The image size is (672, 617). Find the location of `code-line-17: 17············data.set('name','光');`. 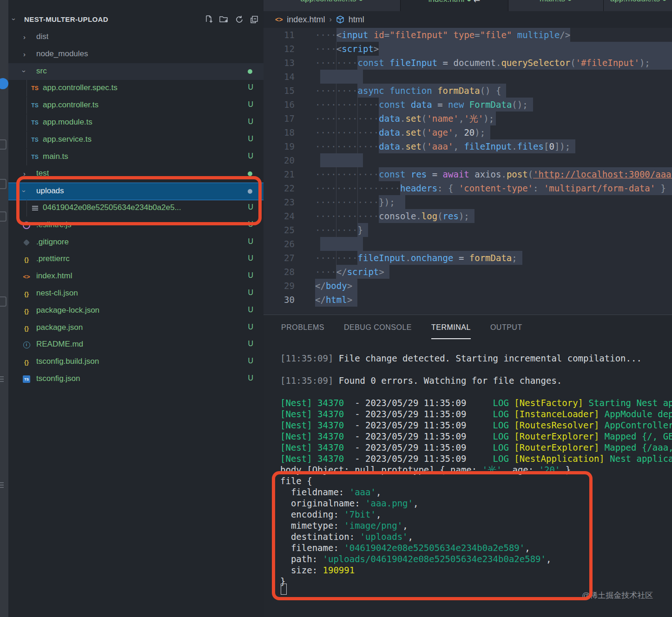

code-line-17: 17············data.set('name','光'); is located at coordinates (468, 118).